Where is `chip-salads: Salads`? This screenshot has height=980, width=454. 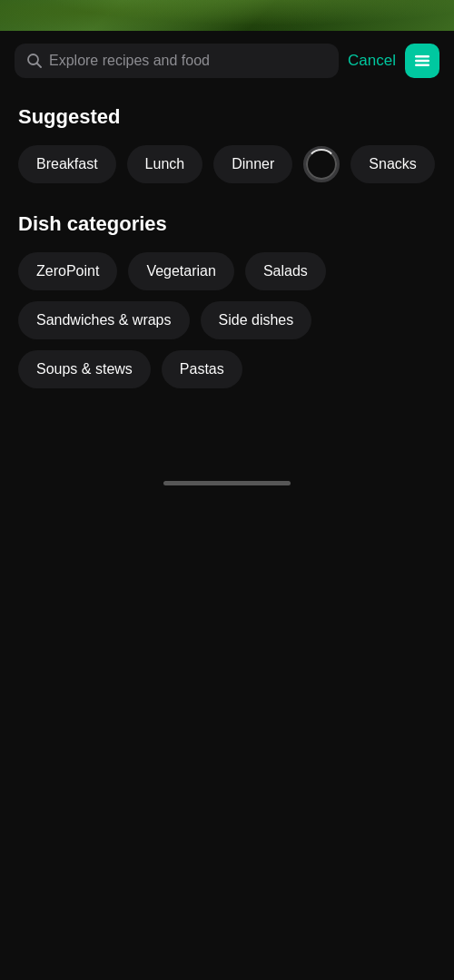
chip-salads: Salads is located at coordinates (285, 271).